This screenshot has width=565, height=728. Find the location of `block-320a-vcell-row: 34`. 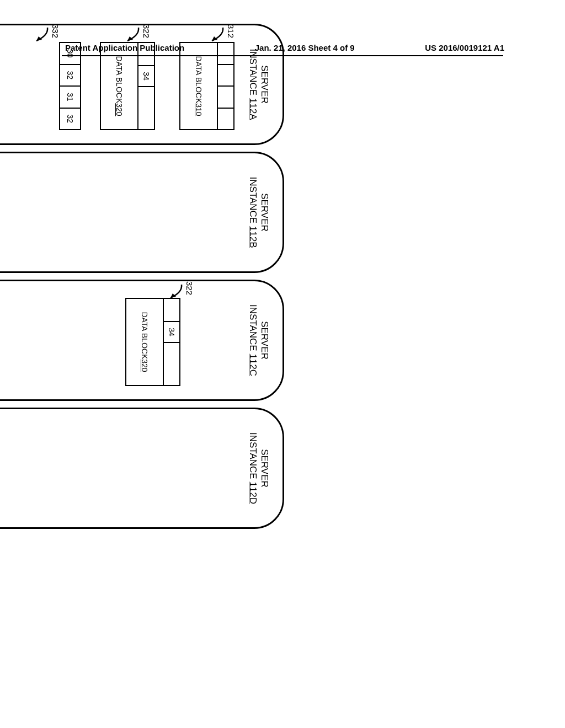

block-320a-vcell-row: 34 is located at coordinates (147, 86).